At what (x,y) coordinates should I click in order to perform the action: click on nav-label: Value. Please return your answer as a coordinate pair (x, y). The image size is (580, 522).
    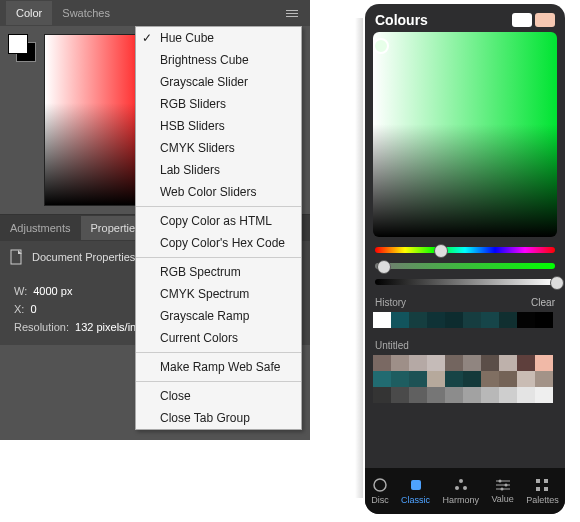
    Looking at the image, I should click on (502, 499).